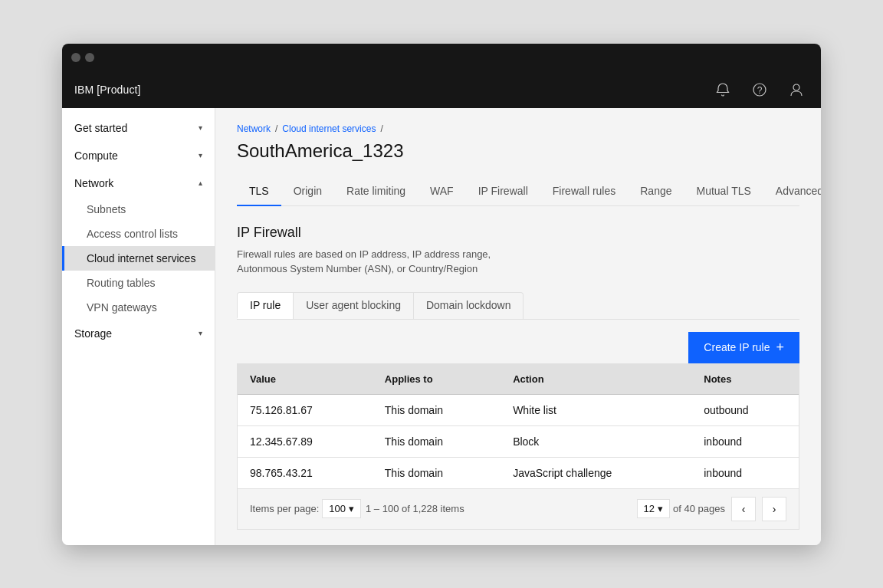 Image resolution: width=883 pixels, height=588 pixels. What do you see at coordinates (138, 307) in the screenshot?
I see `sidebar-item-vpn-gateways: VPN gateways` at bounding box center [138, 307].